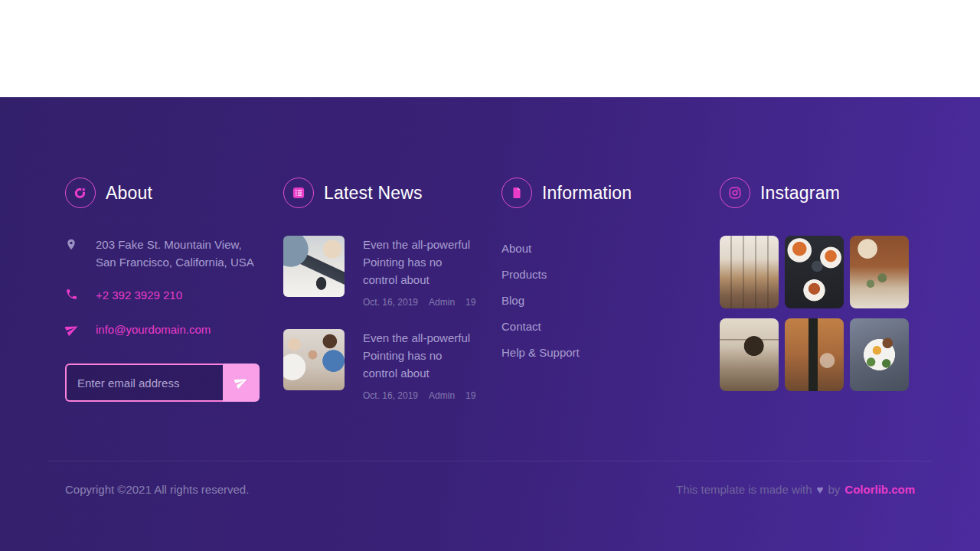 The image size is (980, 551). Describe the element at coordinates (241, 383) in the screenshot. I see `newsletter-submit-button` at that location.